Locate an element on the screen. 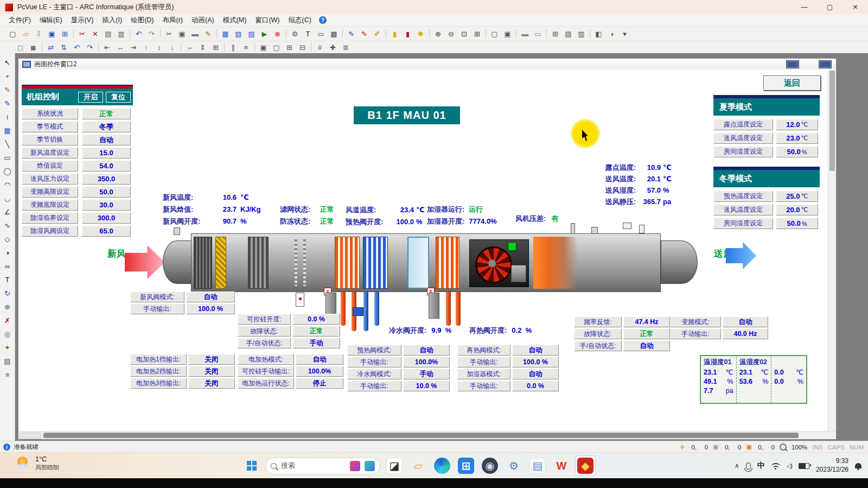  hbar-icon: ▬ is located at coordinates (525, 34).